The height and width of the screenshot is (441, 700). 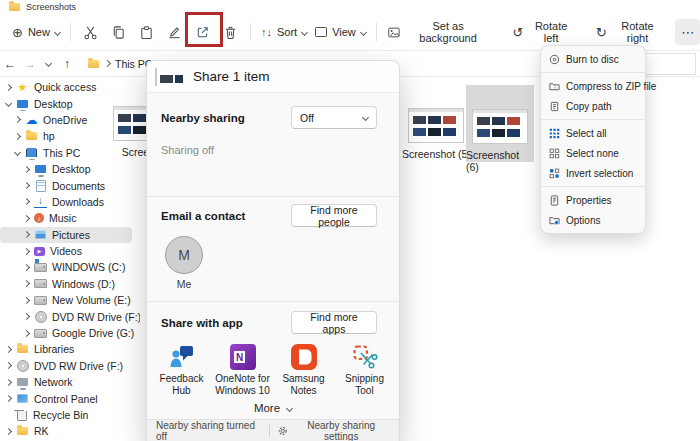 I want to click on app-samsung-notes: Samsung Notes, so click(x=304, y=370).